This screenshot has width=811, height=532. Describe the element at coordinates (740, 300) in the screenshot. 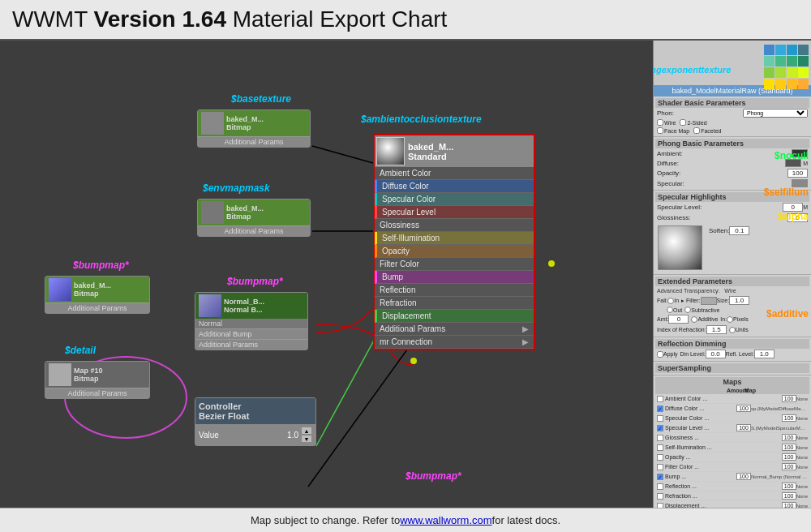

I see `rp-size-val: 1.0` at that location.